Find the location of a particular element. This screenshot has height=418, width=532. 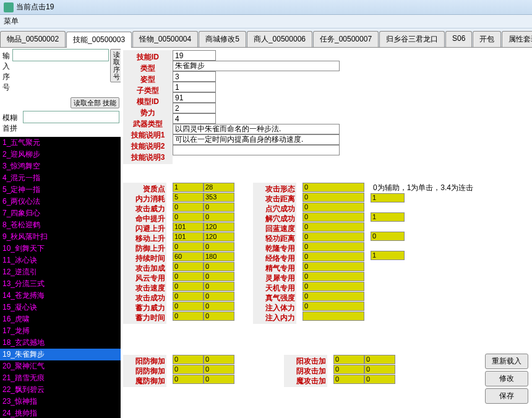

list-item: 4_混元一指 is located at coordinates (61, 178).